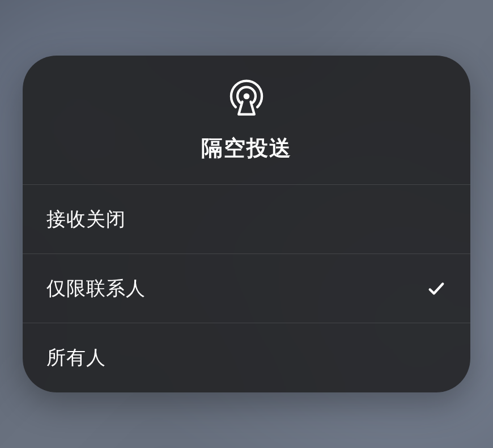 The image size is (493, 448). Describe the element at coordinates (96, 289) in the screenshot. I see `option-label: 仅限联系人` at that location.